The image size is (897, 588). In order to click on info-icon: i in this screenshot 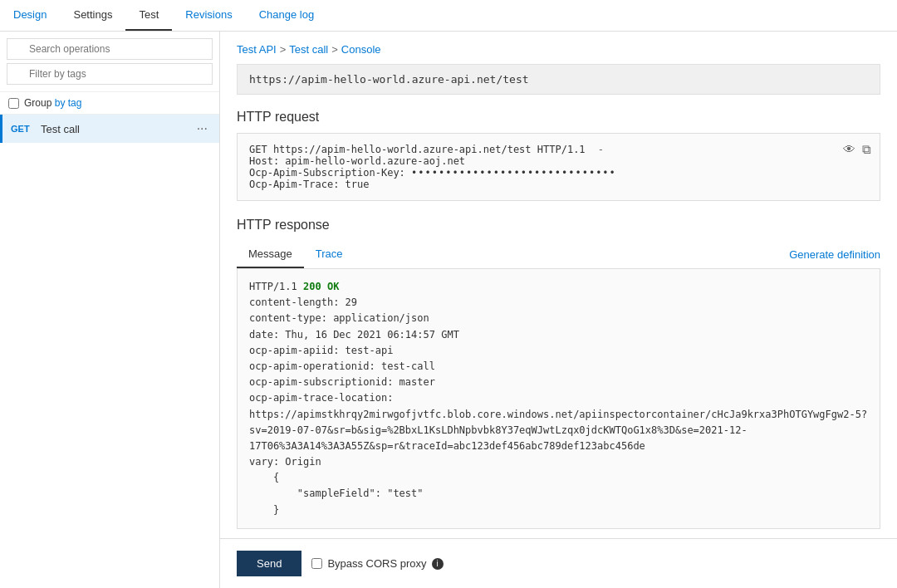, I will do `click(438, 564)`.